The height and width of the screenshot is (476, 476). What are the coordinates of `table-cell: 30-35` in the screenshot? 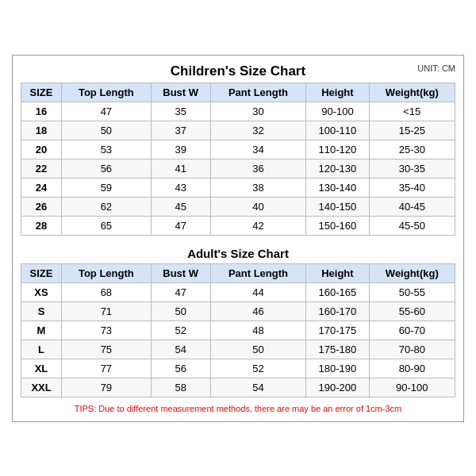 It's located at (412, 168).